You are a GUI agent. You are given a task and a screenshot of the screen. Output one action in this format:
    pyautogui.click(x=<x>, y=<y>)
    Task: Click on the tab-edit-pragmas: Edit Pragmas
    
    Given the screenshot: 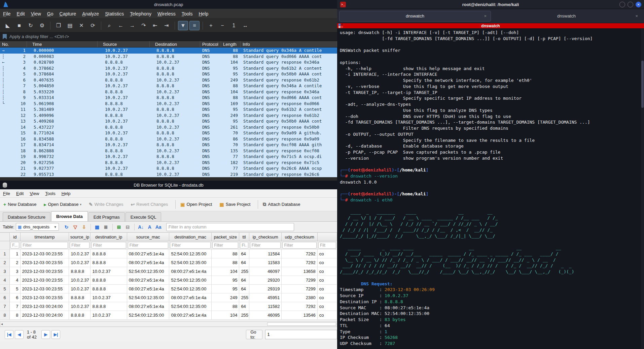 What is the action you would take?
    pyautogui.click(x=107, y=217)
    